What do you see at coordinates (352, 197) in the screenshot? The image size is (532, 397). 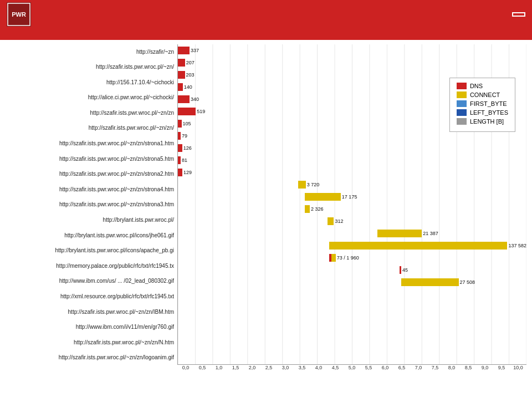 I see `bar-row: 17 175` at bounding box center [352, 197].